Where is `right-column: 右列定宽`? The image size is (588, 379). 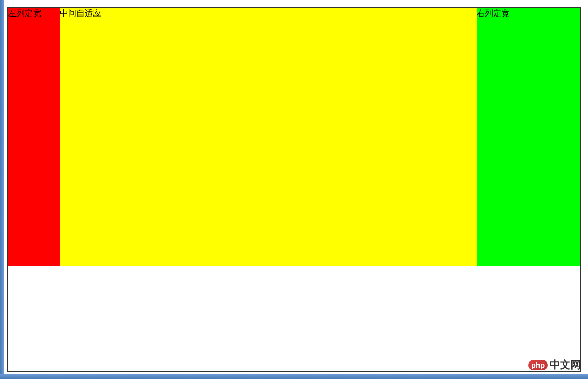
right-column: 右列定宽 is located at coordinates (528, 137).